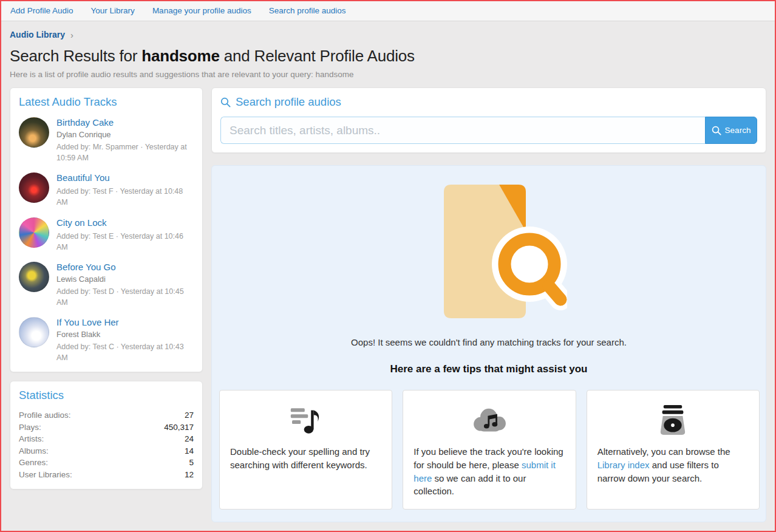  I want to click on statistics-card: Statistics Profile audios: 27 Plays: 450…, so click(106, 435).